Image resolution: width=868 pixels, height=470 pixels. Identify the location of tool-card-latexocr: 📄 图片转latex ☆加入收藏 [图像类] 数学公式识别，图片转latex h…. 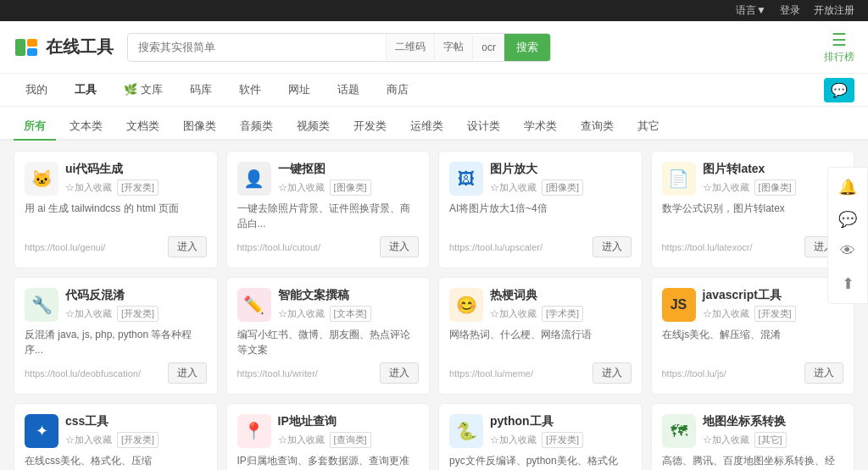
(753, 210).